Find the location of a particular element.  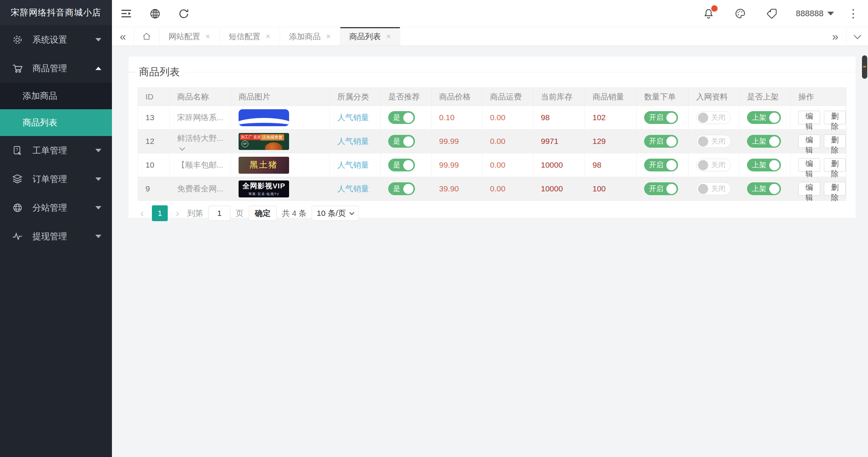

table-row: 13 宋辞网络系... 人气销量 是 0.10 0.00 98 102 开启 is located at coordinates (492, 118).